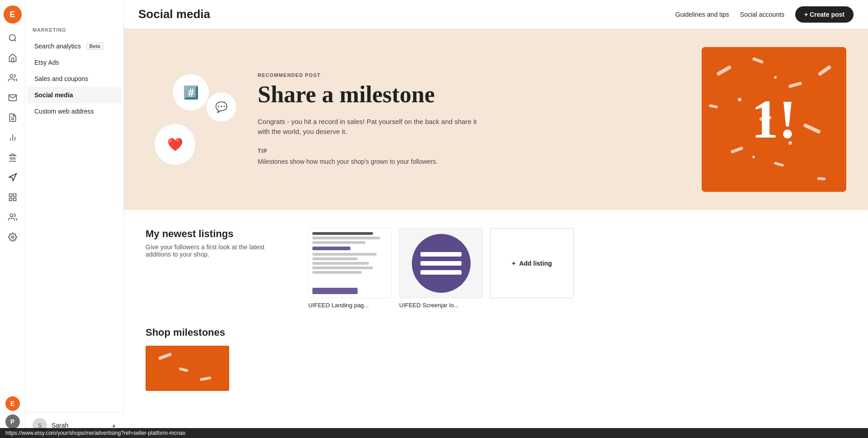 The width and height of the screenshot is (868, 438). What do you see at coordinates (480, 94) in the screenshot?
I see `hero-title: Share a milestone` at bounding box center [480, 94].